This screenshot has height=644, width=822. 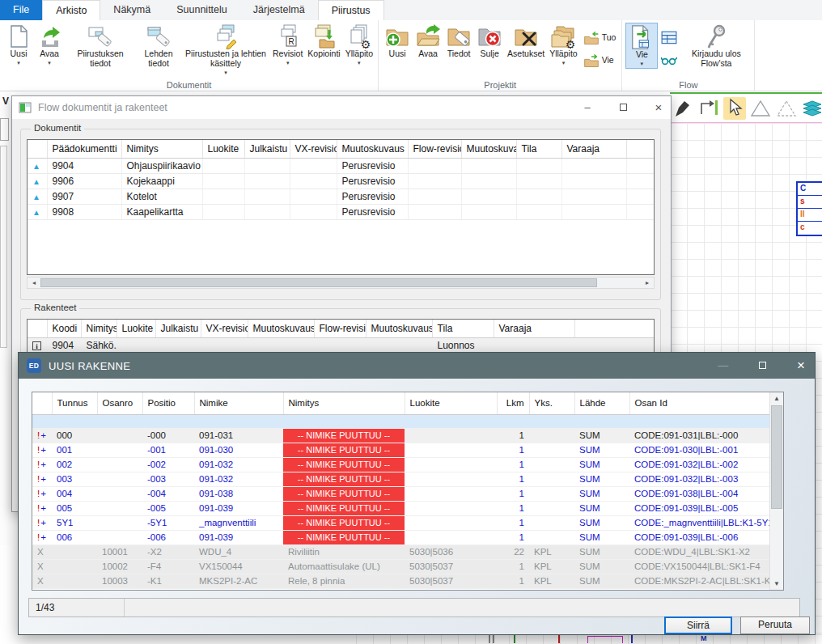 I want to click on vie-button: Vie, so click(x=600, y=61).